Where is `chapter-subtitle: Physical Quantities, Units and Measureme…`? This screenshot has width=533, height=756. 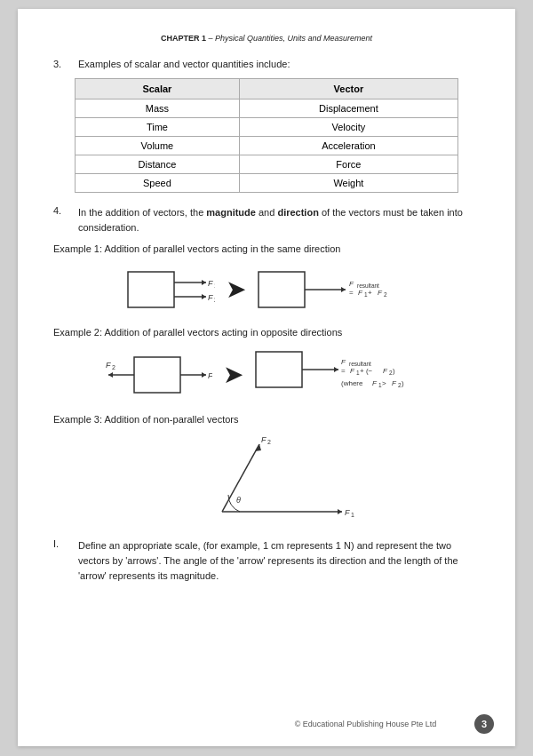 chapter-subtitle: Physical Quantities, Units and Measureme… is located at coordinates (293, 38).